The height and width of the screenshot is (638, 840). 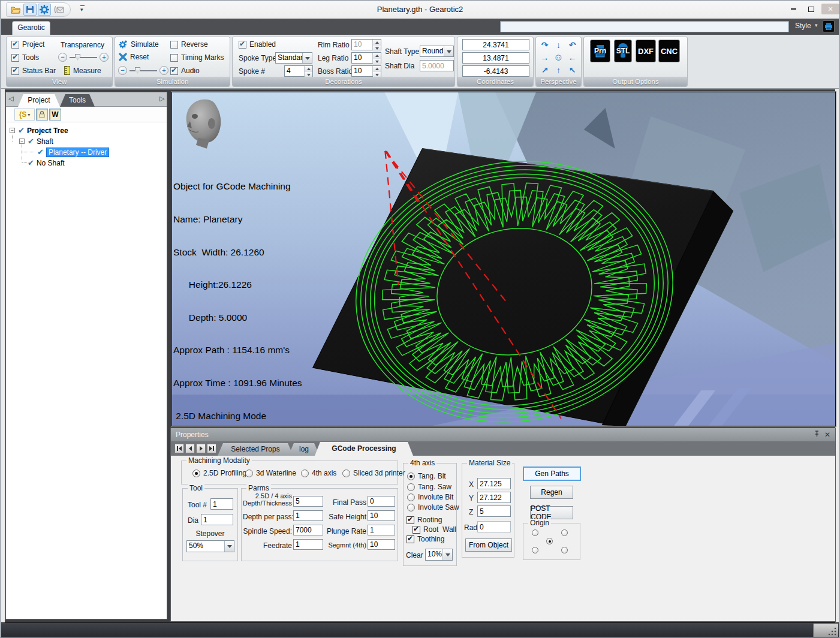 What do you see at coordinates (645, 26) in the screenshot?
I see `style-input` at bounding box center [645, 26].